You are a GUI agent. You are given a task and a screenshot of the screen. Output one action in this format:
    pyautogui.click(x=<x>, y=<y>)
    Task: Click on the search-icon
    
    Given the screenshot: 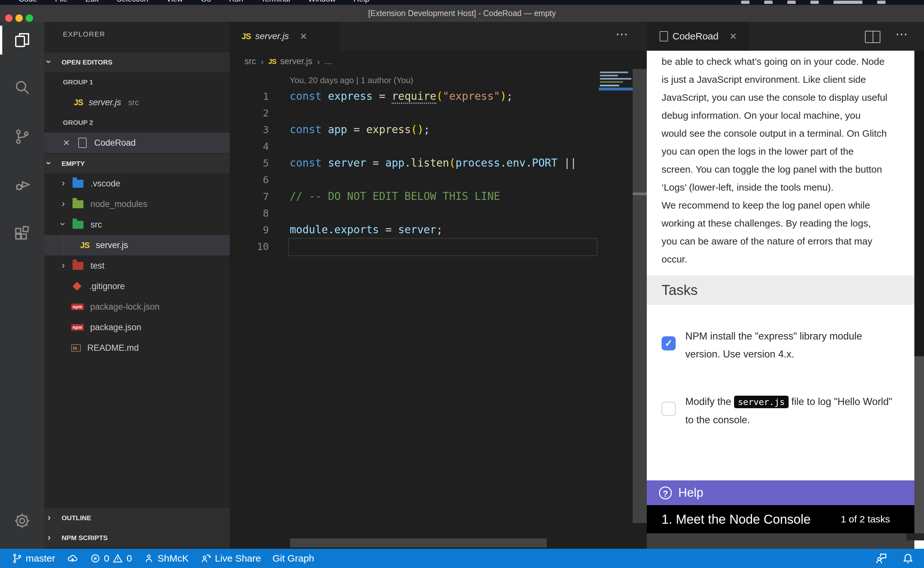 What is the action you would take?
    pyautogui.click(x=22, y=87)
    